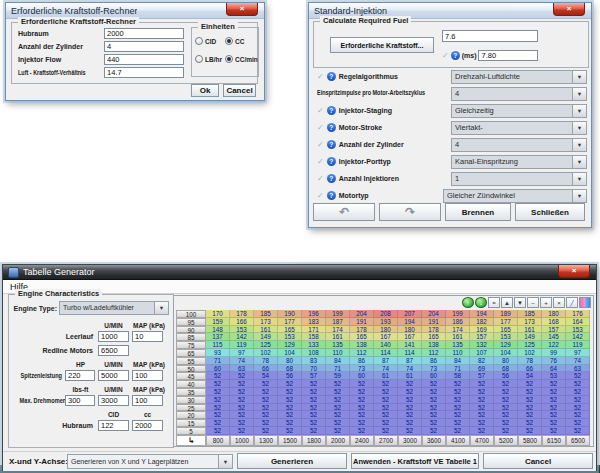  Describe the element at coordinates (191, 384) in the screenshot. I see `y-axis-cell: 40` at that location.